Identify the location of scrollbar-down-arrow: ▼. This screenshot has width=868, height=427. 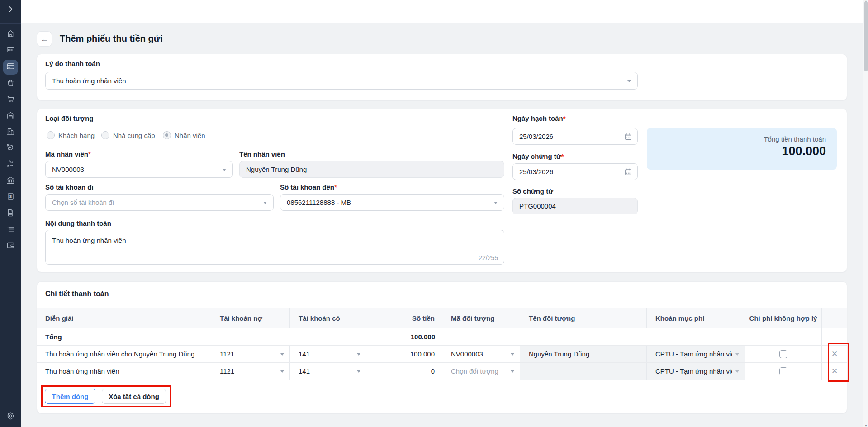
(866, 425).